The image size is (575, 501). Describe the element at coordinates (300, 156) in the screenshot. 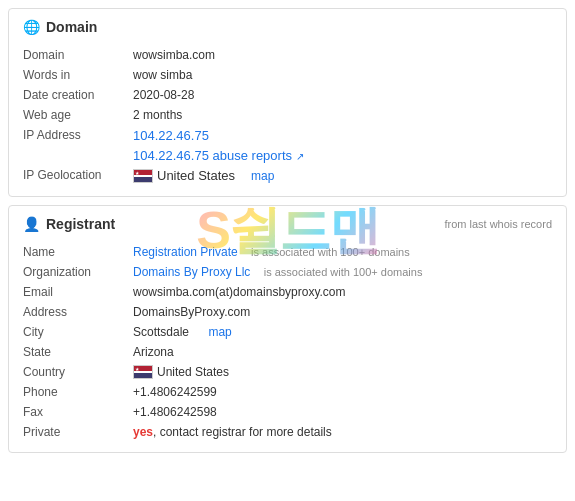

I see `external-link-icon: ↗` at that location.